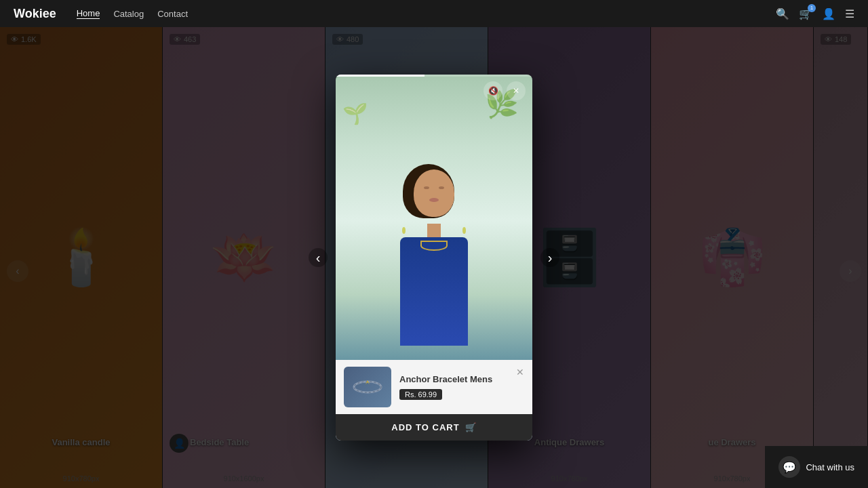 The width and height of the screenshot is (868, 488). I want to click on chat-label: Chat with us, so click(830, 468).